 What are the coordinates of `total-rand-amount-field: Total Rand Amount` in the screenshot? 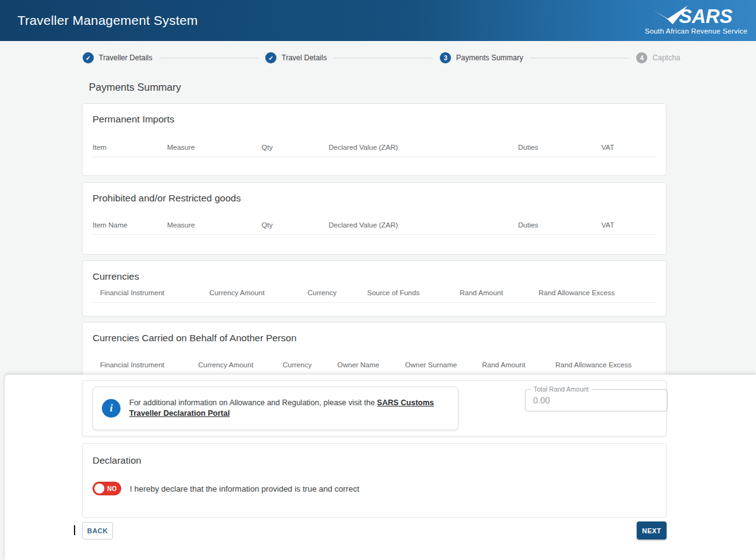 It's located at (596, 400).